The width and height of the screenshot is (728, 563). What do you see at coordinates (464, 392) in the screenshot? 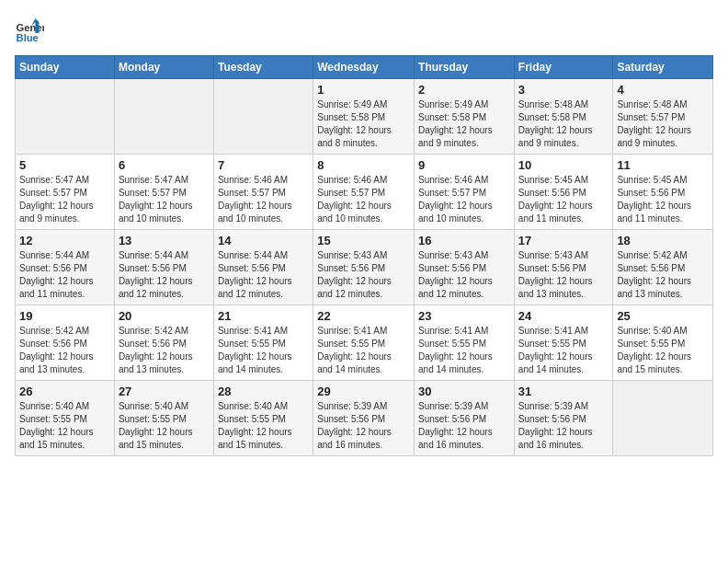
I see `day-number: 30` at bounding box center [464, 392].